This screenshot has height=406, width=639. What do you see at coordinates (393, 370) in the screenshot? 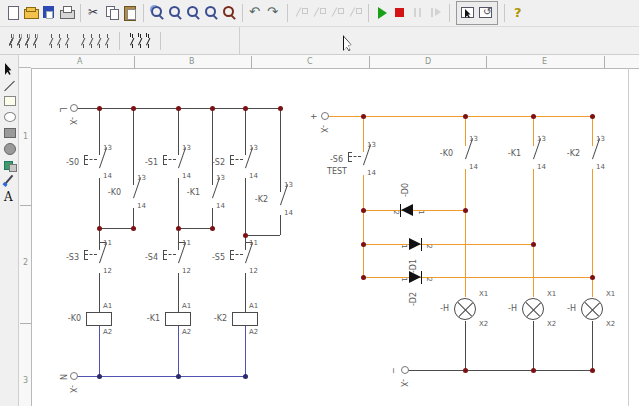
I see `terminal-label: −` at bounding box center [393, 370].